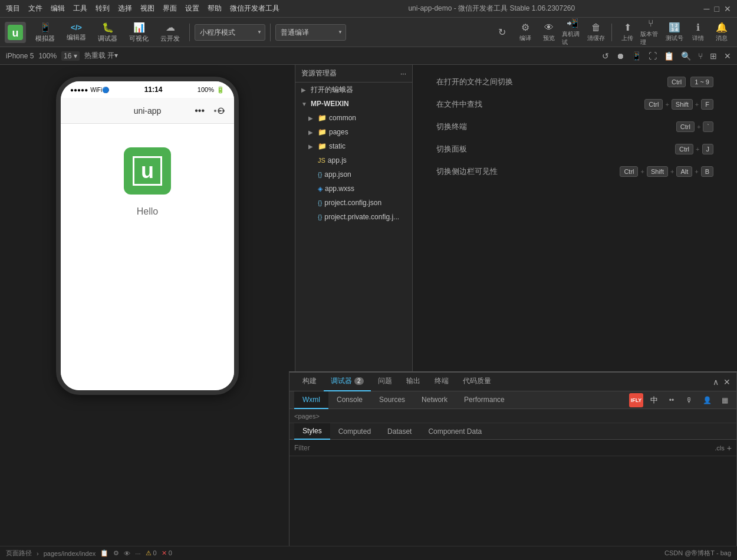 The height and width of the screenshot is (560, 737). Describe the element at coordinates (221, 111) in the screenshot. I see `scan-icon: ⊙` at that location.